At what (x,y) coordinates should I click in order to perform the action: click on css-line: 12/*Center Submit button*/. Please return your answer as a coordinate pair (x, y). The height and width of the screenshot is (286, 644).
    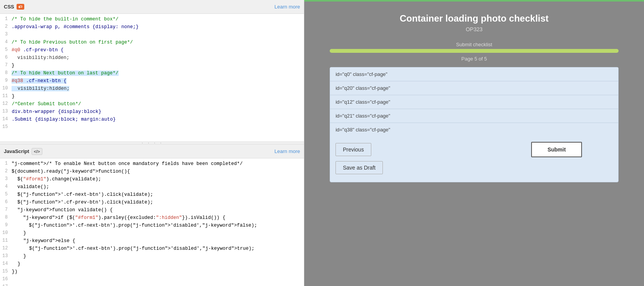
    Looking at the image, I should click on (152, 104).